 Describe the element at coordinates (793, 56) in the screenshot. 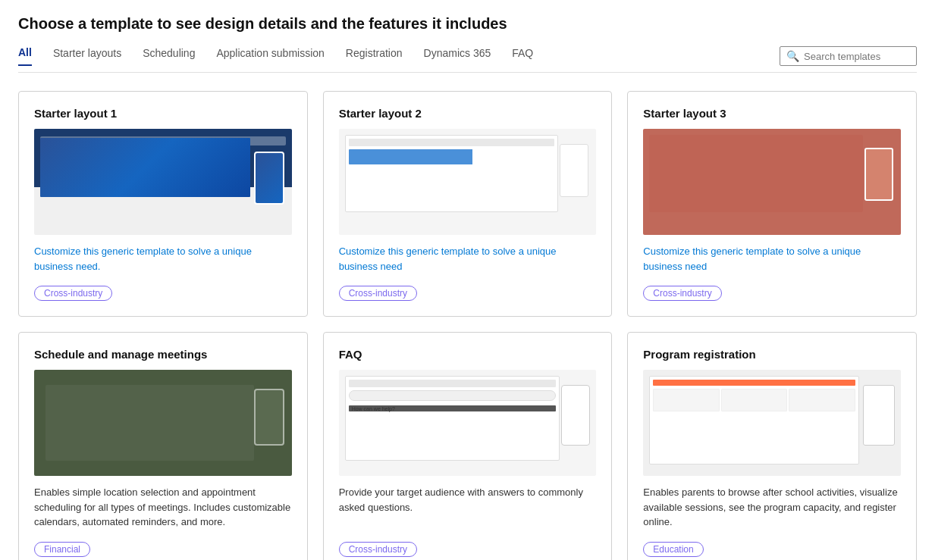

I see `search-icon: 🔍` at that location.